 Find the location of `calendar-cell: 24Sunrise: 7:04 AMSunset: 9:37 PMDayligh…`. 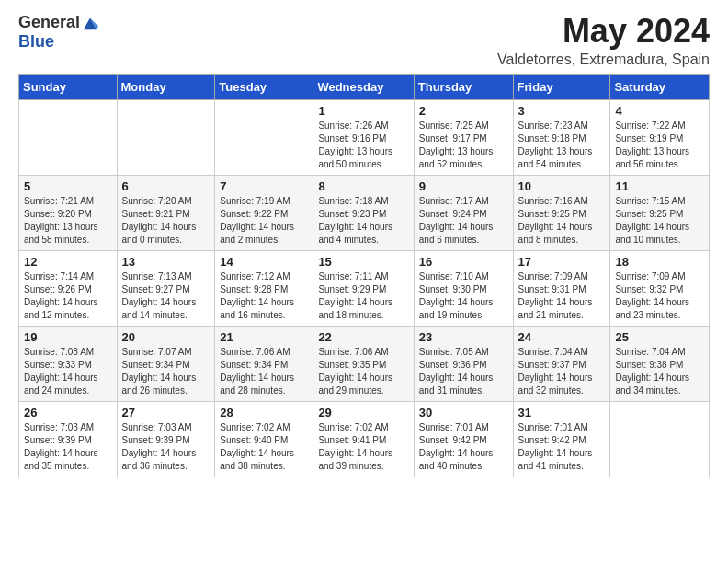

calendar-cell: 24Sunrise: 7:04 AMSunset: 9:37 PMDayligh… is located at coordinates (562, 363).